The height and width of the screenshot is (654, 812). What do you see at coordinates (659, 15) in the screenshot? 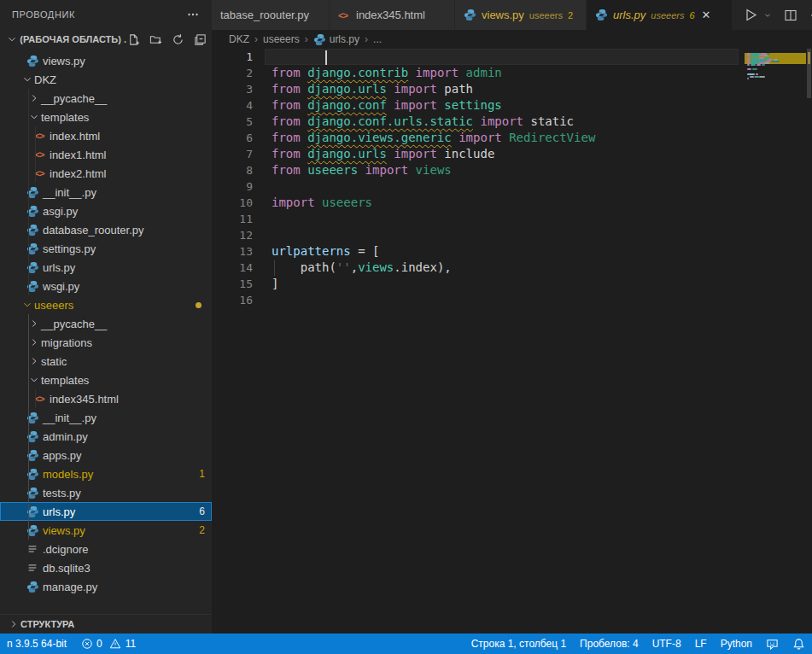
I see `tab-urls-py: urls.pyuseeers6✕` at bounding box center [659, 15].